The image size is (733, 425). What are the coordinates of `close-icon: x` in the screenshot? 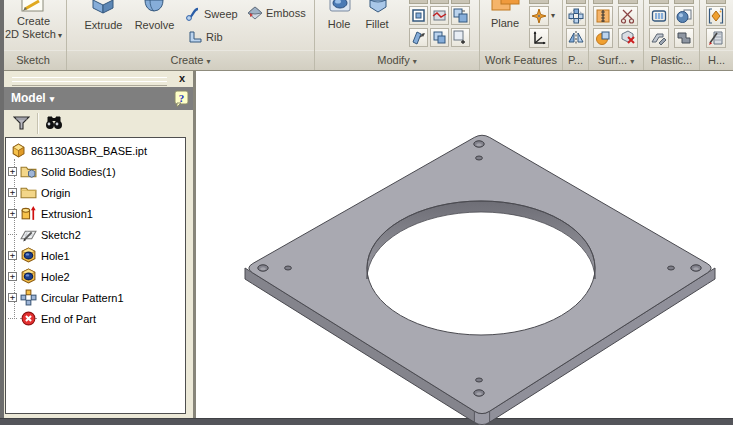 It's located at (182, 78).